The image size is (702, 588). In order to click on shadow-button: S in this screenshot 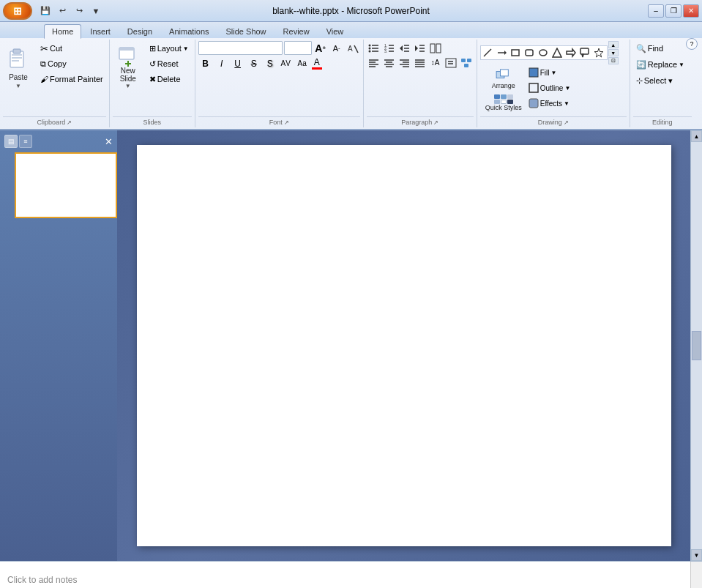, I will do `click(270, 63)`.